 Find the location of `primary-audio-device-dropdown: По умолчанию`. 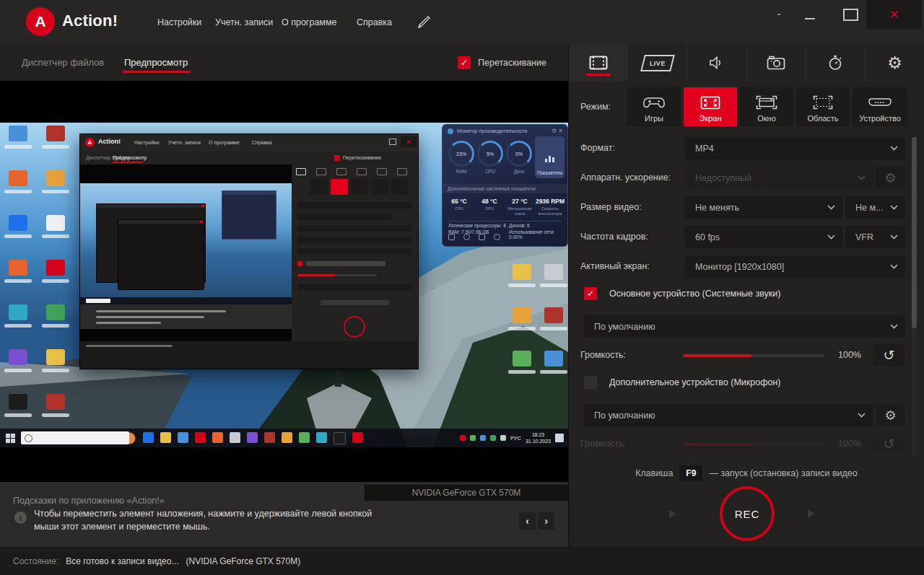

primary-audio-device-dropdown: По умолчанию is located at coordinates (745, 326).